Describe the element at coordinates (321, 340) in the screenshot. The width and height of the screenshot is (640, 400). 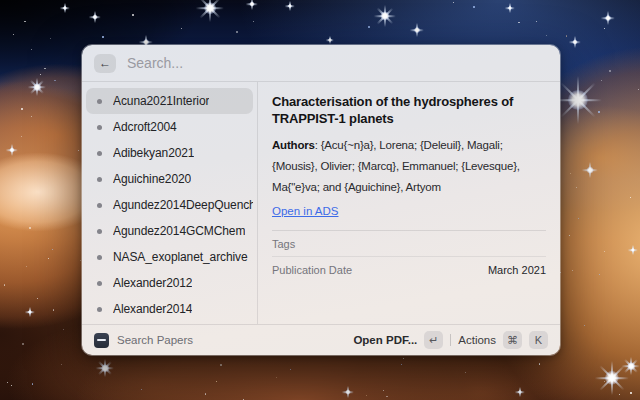
I see `footer-bar: Search Papers Open PDF... ↵ Actions ⌘ K` at that location.